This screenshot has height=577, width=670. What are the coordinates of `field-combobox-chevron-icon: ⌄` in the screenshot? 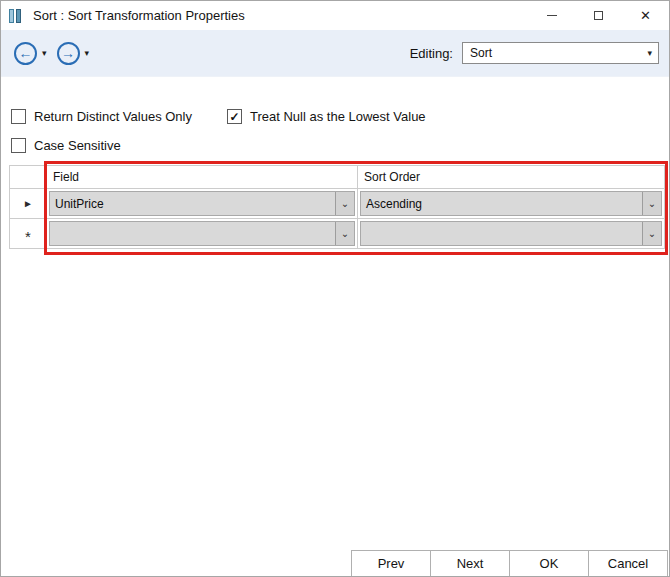 It's located at (344, 204).